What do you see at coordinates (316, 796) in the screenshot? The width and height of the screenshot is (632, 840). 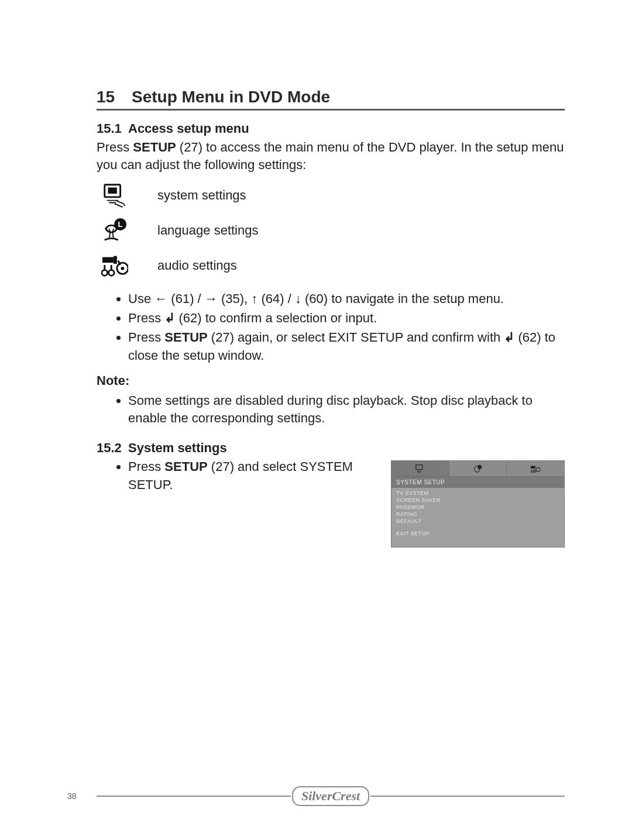 I see `page-footer: 38 SilverCrest` at bounding box center [316, 796].